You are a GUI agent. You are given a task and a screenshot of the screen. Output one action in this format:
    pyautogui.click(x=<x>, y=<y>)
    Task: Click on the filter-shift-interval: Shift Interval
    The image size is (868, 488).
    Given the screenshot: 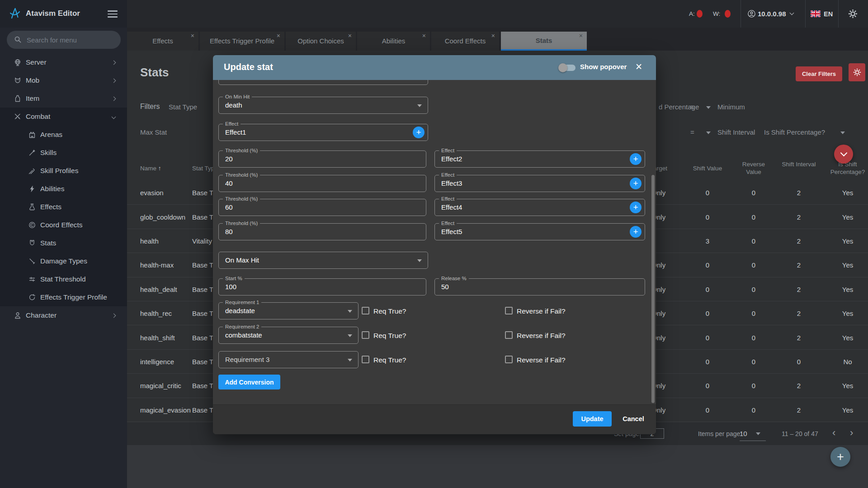 What is the action you would take?
    pyautogui.click(x=736, y=132)
    